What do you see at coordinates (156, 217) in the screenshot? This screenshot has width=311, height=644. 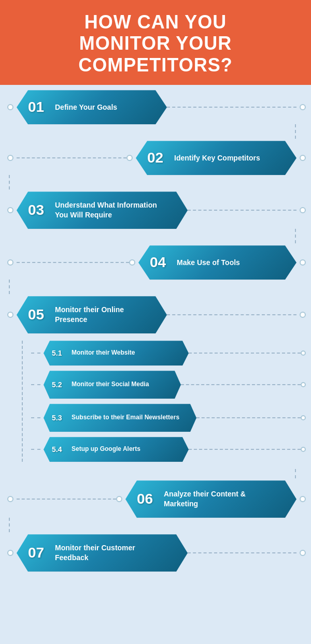 I see `step-03-wrapper: 03 Understand What Information You Will …` at bounding box center [156, 217].